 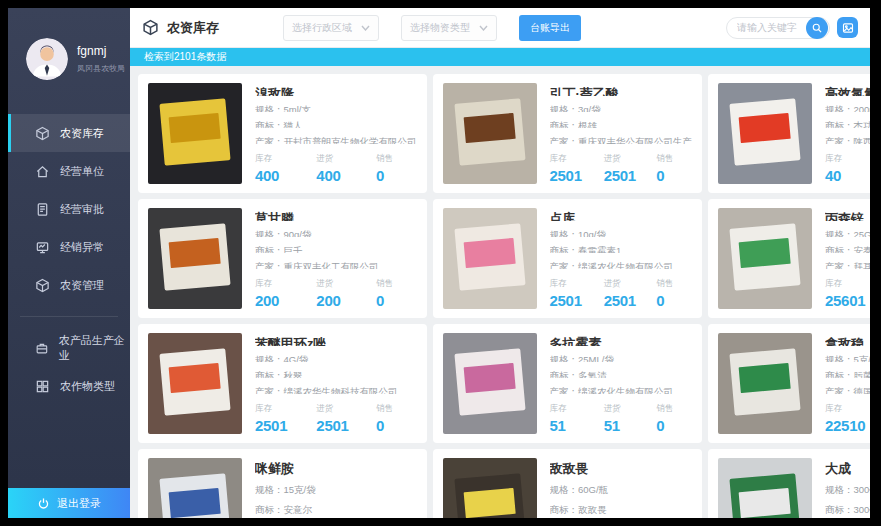 I want to click on product-card: 苯醚甲环z唑 规格：4G/袋 商标：秋翠 产家：绵溪农华生物科技有限公司 库存 …, so click(x=282, y=384).